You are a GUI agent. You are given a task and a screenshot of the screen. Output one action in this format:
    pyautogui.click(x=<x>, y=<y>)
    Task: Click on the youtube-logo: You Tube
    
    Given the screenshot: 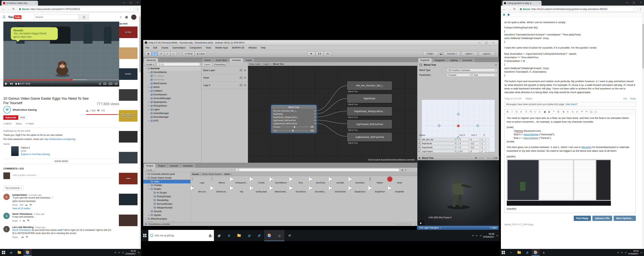 What is the action you would take?
    pyautogui.click(x=15, y=17)
    